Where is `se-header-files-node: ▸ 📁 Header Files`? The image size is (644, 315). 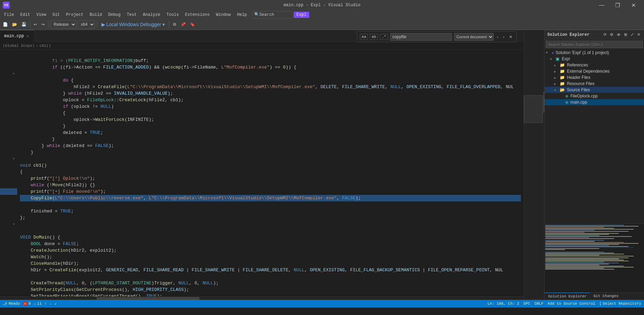
se-header-files-node: ▸ 📁 Header Files is located at coordinates (594, 77).